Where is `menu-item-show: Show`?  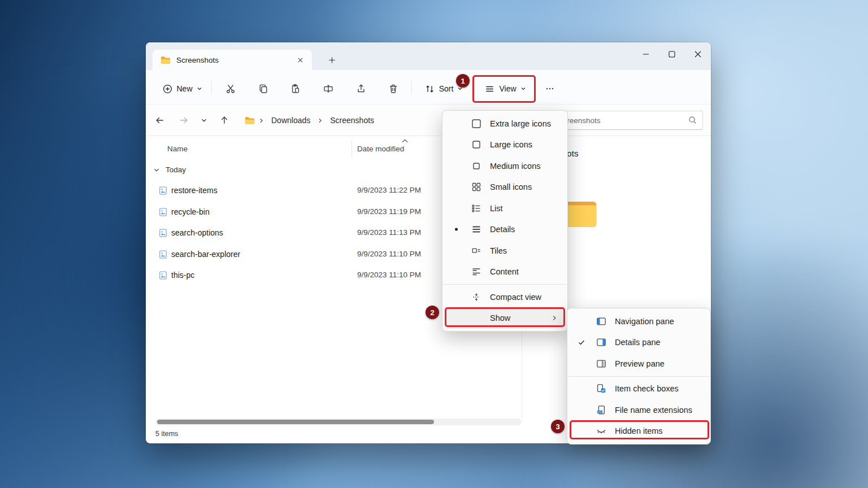 menu-item-show: Show is located at coordinates (505, 319).